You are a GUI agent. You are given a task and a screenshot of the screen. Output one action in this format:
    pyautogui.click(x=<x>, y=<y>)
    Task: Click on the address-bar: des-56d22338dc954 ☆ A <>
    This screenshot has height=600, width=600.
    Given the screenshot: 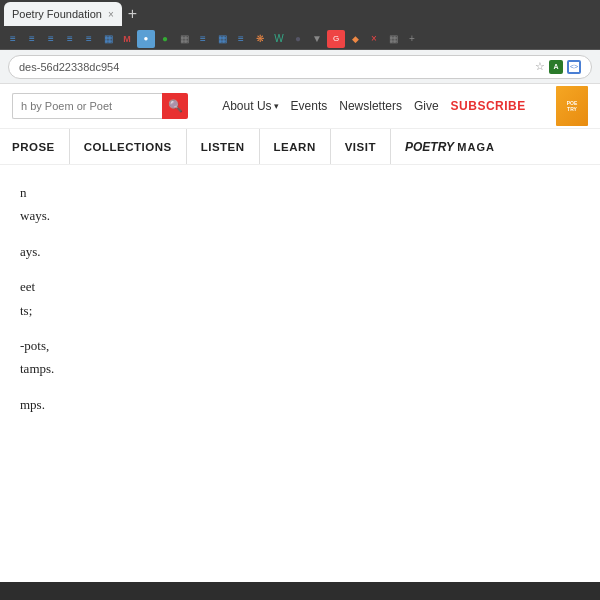 What is the action you would take?
    pyautogui.click(x=300, y=67)
    